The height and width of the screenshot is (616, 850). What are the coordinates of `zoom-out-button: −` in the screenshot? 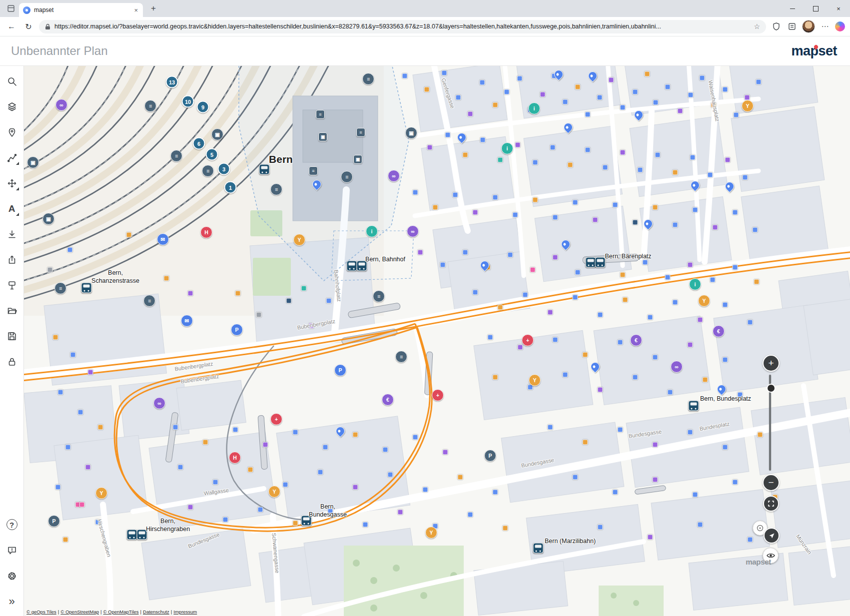 It's located at (771, 483).